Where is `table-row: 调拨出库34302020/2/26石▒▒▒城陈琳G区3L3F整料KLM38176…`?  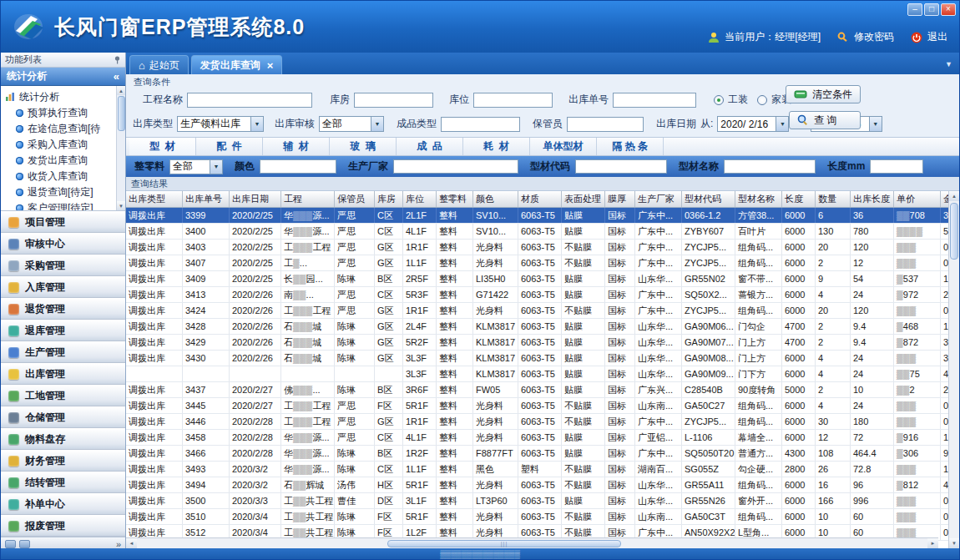 table-row: 调拨出库34302020/2/26石▒▒▒城陈琳G区3L3F整料KLM38176… is located at coordinates (538, 359).